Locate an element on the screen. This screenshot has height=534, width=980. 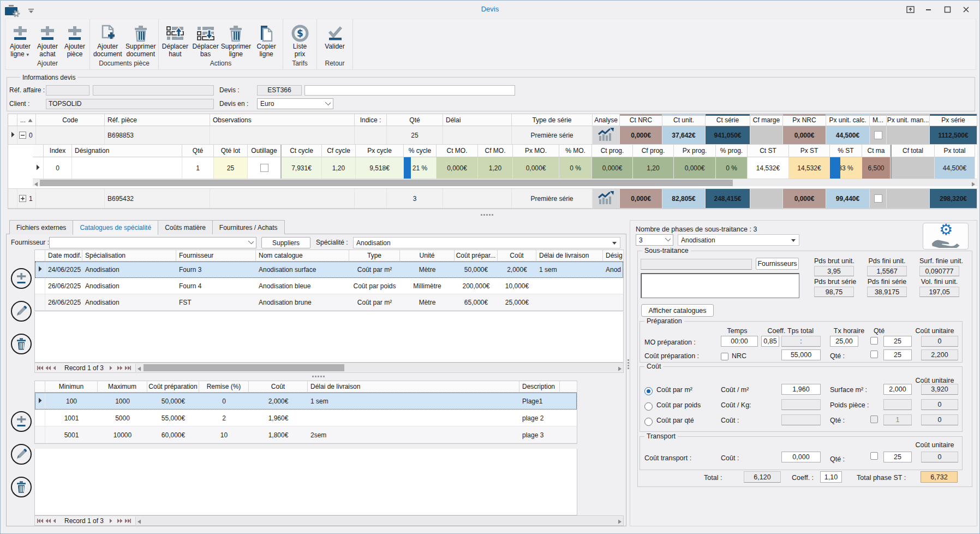
col-header-max: Maximum is located at coordinates (122, 387).